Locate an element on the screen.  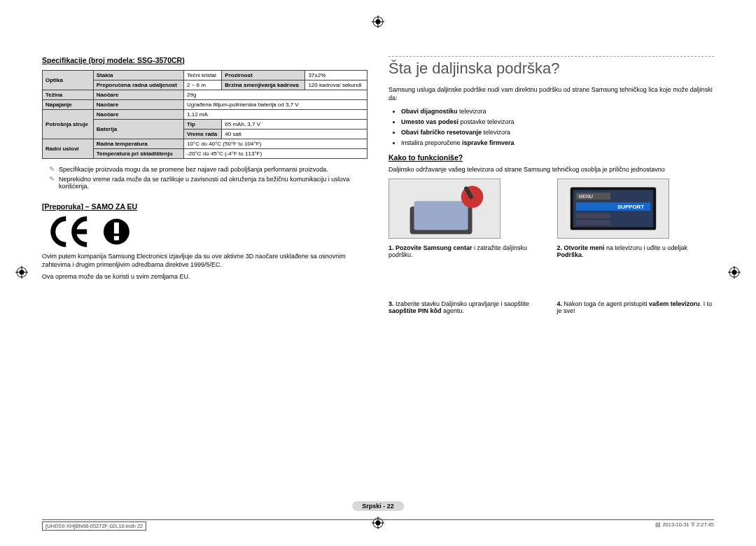
cell: Radni uslovi is located at coordinates (69, 149).